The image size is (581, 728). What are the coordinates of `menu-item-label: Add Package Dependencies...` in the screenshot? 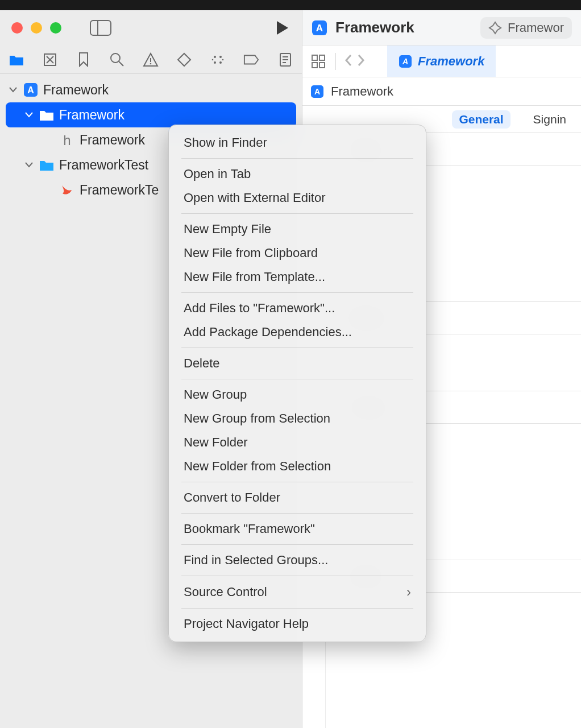 It's located at (268, 332).